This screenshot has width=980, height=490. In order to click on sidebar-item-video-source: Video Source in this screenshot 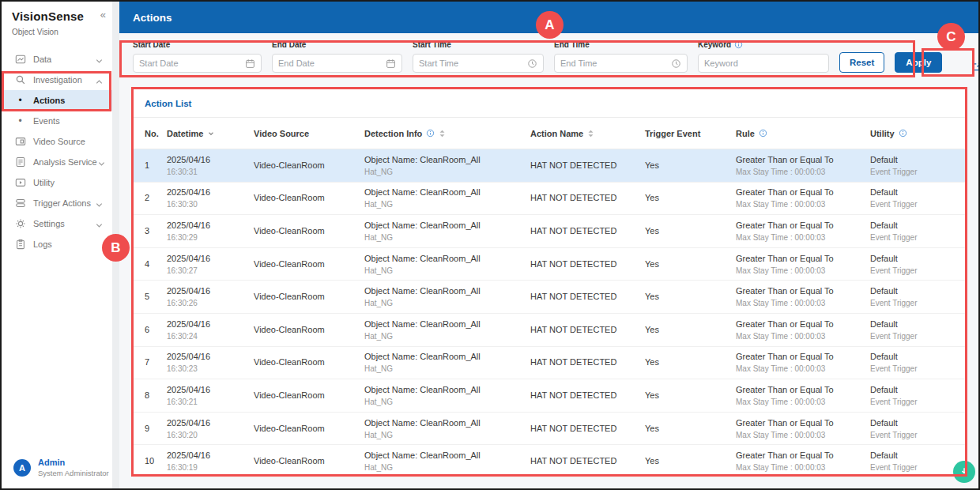, I will do `click(57, 141)`.